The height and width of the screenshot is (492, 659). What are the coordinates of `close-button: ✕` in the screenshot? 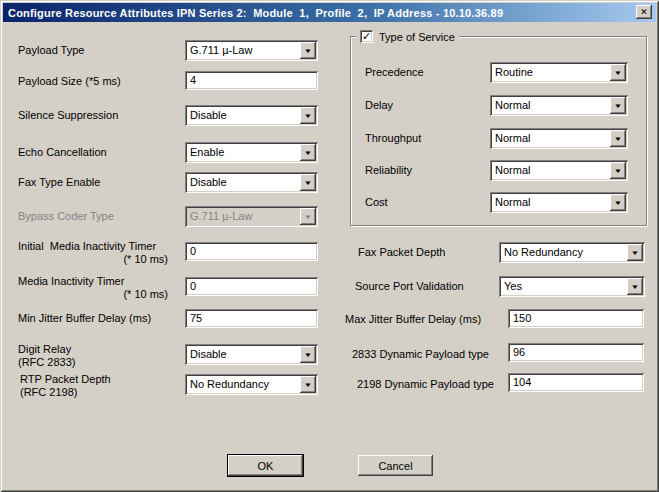 It's located at (644, 12).